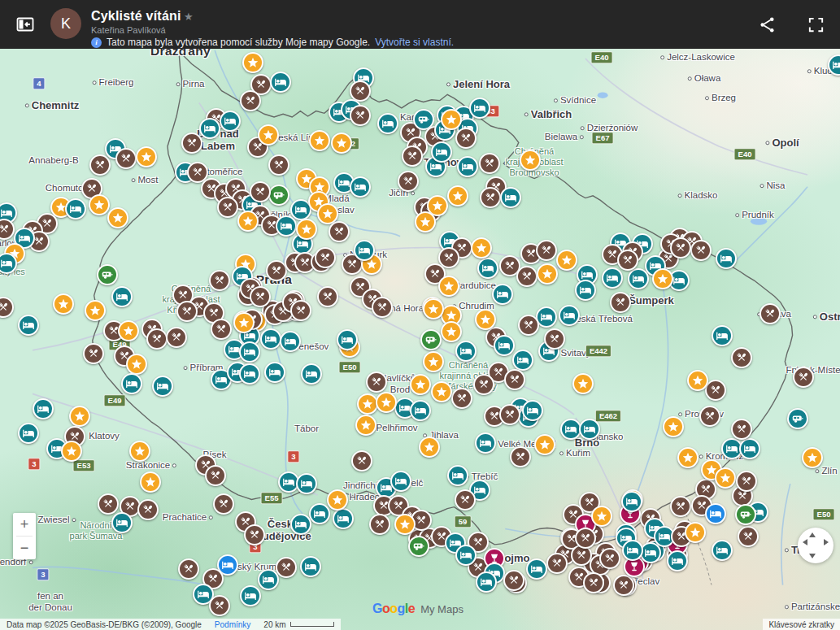 The height and width of the screenshot is (630, 840). I want to click on pan-down-icon, so click(812, 556).